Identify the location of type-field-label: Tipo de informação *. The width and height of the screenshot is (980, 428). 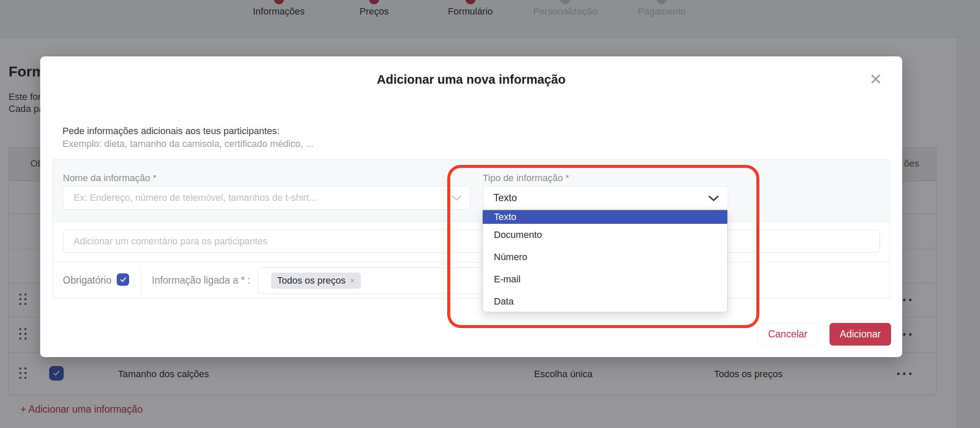
(526, 178).